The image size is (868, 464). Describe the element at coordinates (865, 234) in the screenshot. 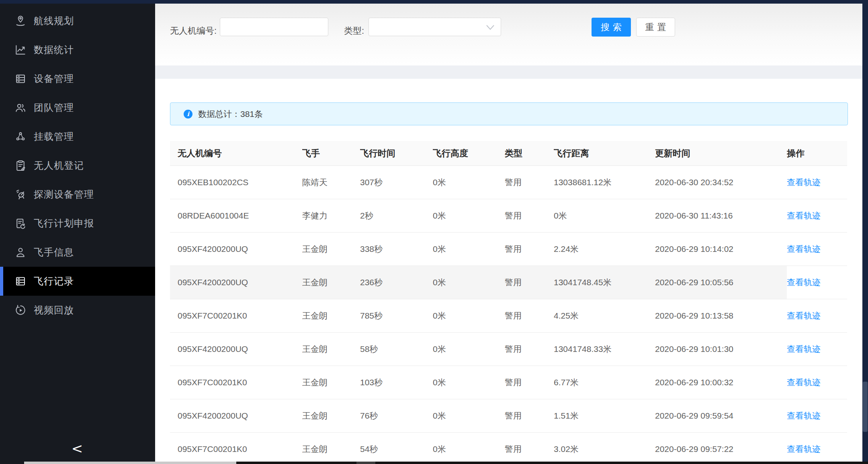

I see `vertical-scrollbar` at that location.